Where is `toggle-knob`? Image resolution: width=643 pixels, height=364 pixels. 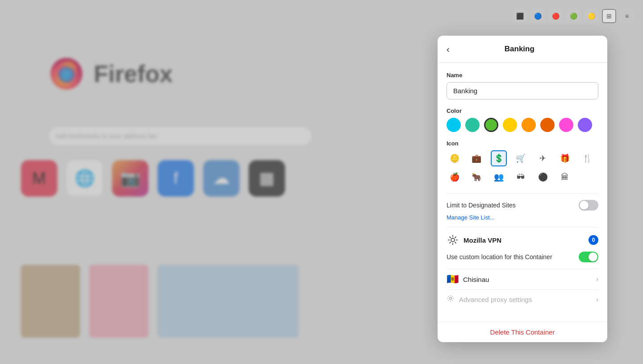 toggle-knob is located at coordinates (584, 205).